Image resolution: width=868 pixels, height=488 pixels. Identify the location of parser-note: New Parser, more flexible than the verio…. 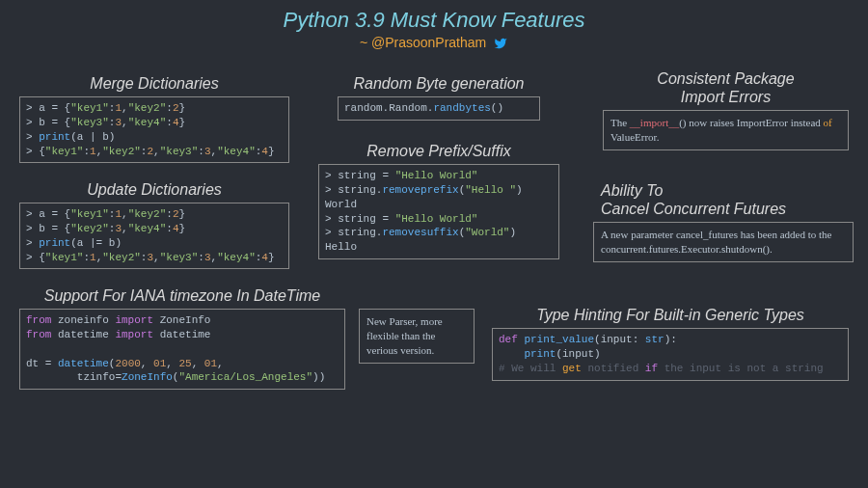
(417, 336).